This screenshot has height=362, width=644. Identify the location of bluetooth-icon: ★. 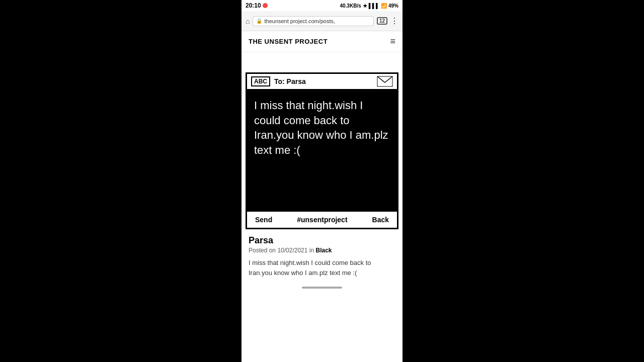
(365, 6).